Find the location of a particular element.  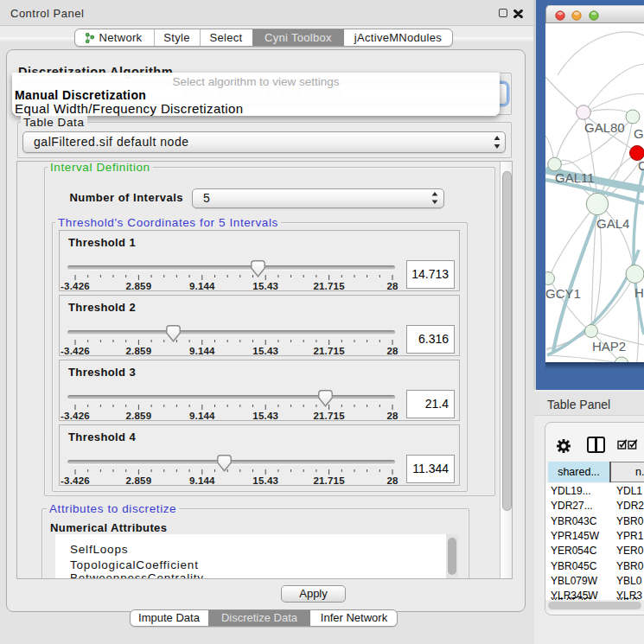

svg-text: C is located at coordinates (641, 166).